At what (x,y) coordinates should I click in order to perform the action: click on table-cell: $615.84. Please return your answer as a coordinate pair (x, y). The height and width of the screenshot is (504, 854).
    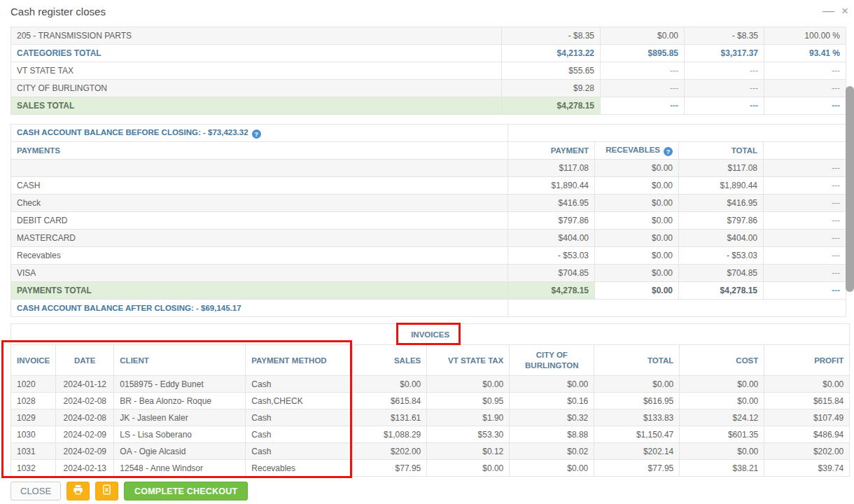
    Looking at the image, I should click on (390, 401).